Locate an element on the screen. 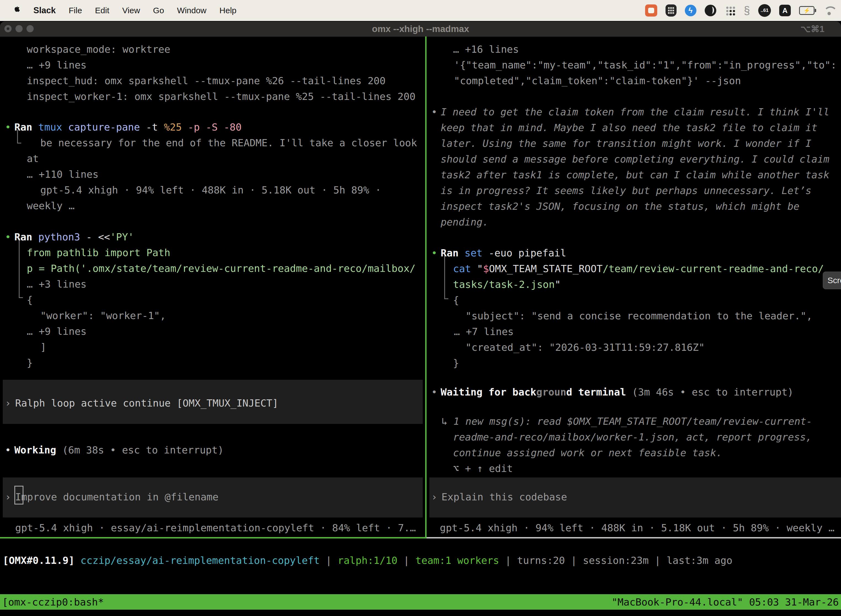 This screenshot has height=616, width=841. battery-percent-icon: ..61 is located at coordinates (765, 10).